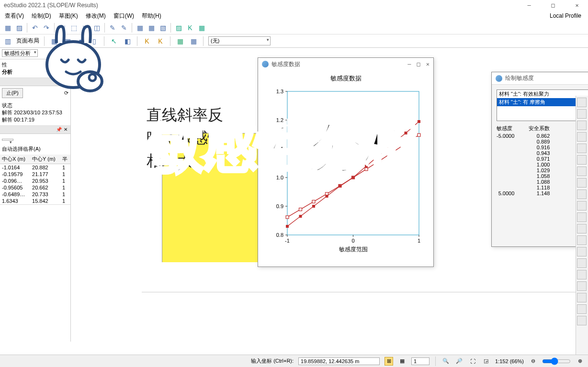 The height and width of the screenshot is (367, 588). What do you see at coordinates (94, 41) in the screenshot?
I see `tb2-icon-4: ▯` at bounding box center [94, 41].